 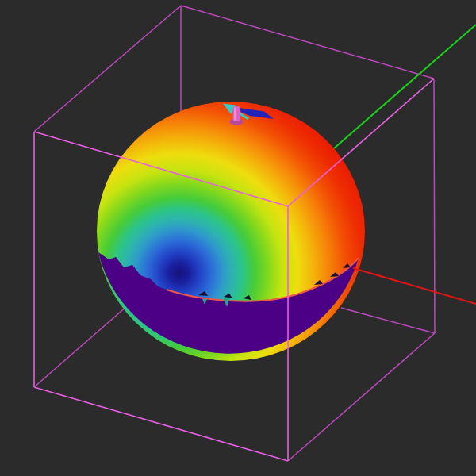 What do you see at coordinates (237, 114) in the screenshot?
I see `normal-arrow-shaft-icon` at bounding box center [237, 114].